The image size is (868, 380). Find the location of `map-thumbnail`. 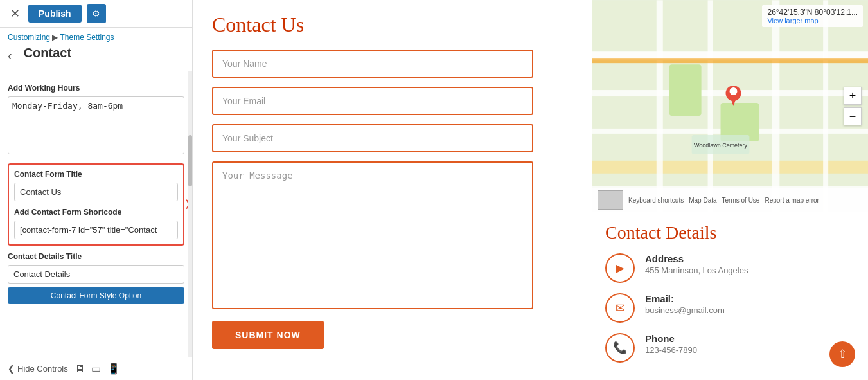

map-thumbnail is located at coordinates (610, 200).